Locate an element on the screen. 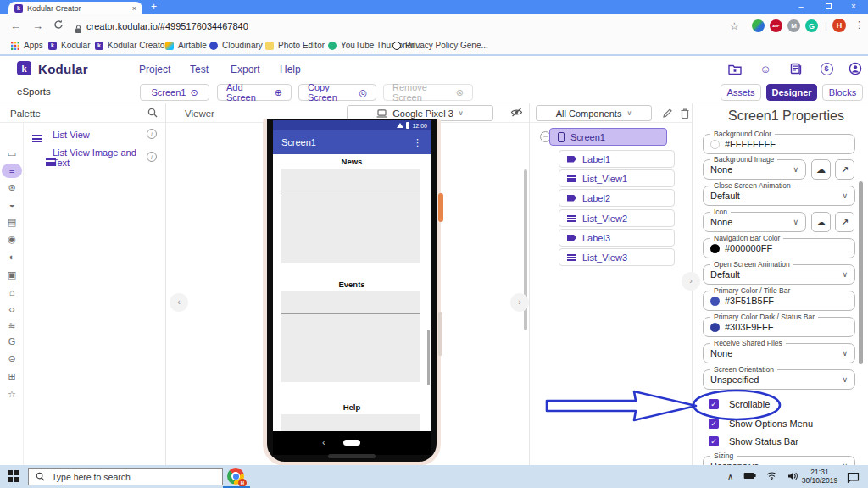 The width and height of the screenshot is (868, 488). category-palette-icon: ◒ is located at coordinates (12, 205).